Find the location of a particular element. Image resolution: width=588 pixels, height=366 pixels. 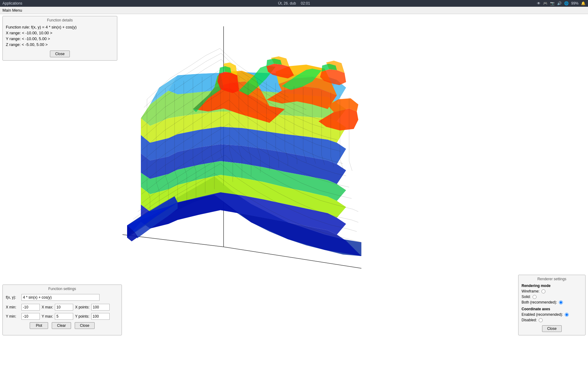

rendering-mode-title: Rendering mode is located at coordinates (552, 286).